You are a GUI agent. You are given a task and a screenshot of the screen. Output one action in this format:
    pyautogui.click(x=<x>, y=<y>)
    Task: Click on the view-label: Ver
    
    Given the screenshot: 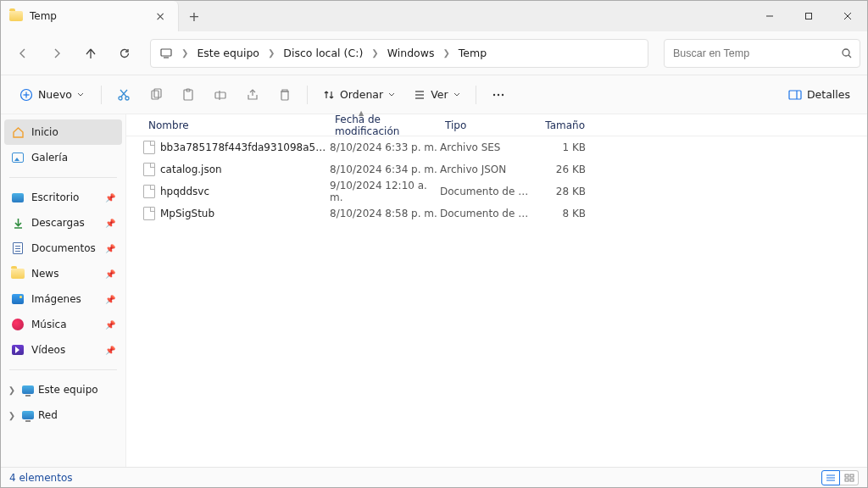 What is the action you would take?
    pyautogui.click(x=439, y=95)
    